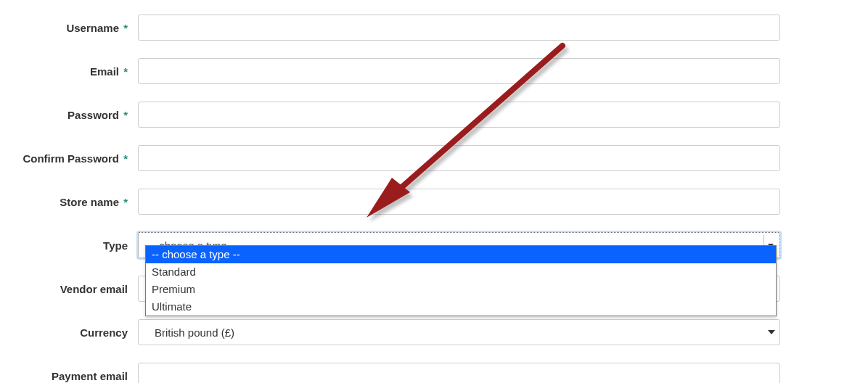 This screenshot has height=383, width=868. What do you see at coordinates (461, 307) in the screenshot?
I see `type-option: Ultimate` at bounding box center [461, 307].